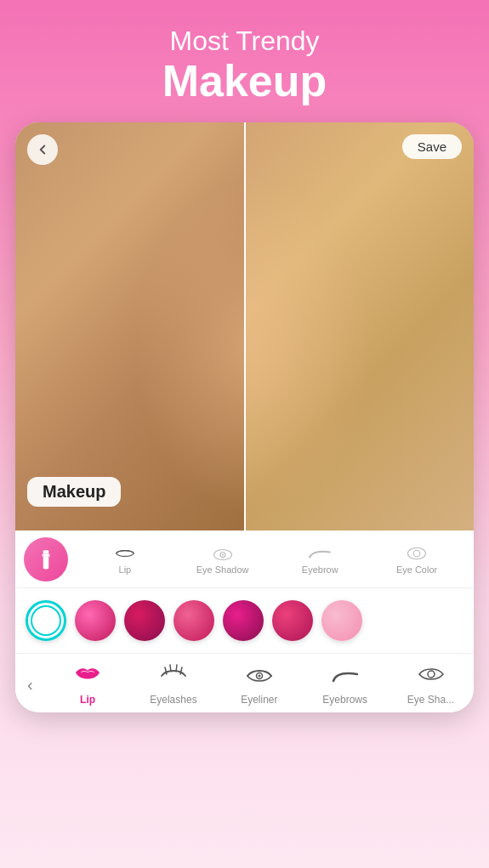 The height and width of the screenshot is (868, 489). I want to click on bottom-nav: ‹ Lip, so click(245, 683).